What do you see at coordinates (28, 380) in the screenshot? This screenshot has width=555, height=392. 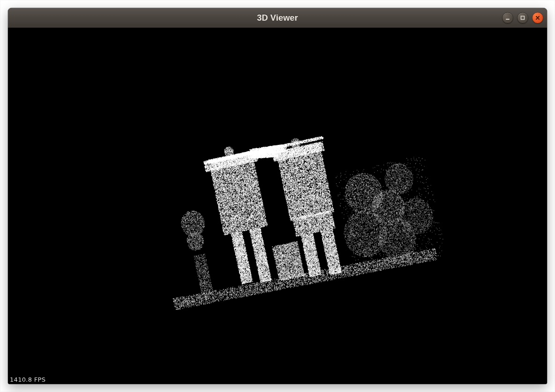 I see `fps-readout: 1410.8 FPS` at bounding box center [28, 380].